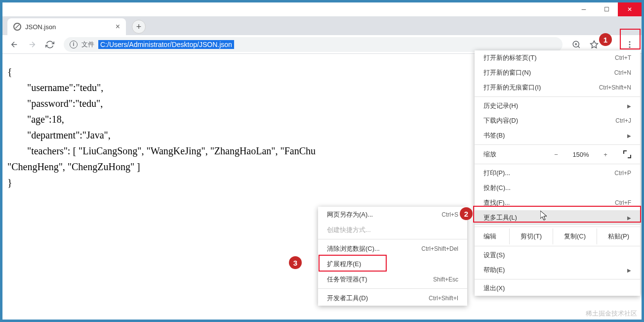 The width and height of the screenshot is (644, 322). Describe the element at coordinates (606, 9) in the screenshot. I see `maximize-button: ☐` at that location.